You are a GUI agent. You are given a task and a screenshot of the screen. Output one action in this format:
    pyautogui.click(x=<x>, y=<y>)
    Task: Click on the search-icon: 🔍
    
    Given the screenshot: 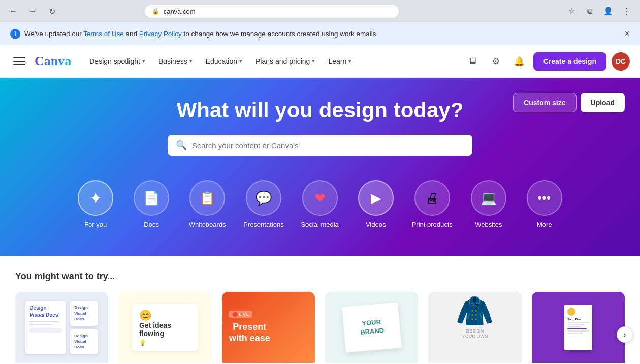 What is the action you would take?
    pyautogui.click(x=181, y=145)
    